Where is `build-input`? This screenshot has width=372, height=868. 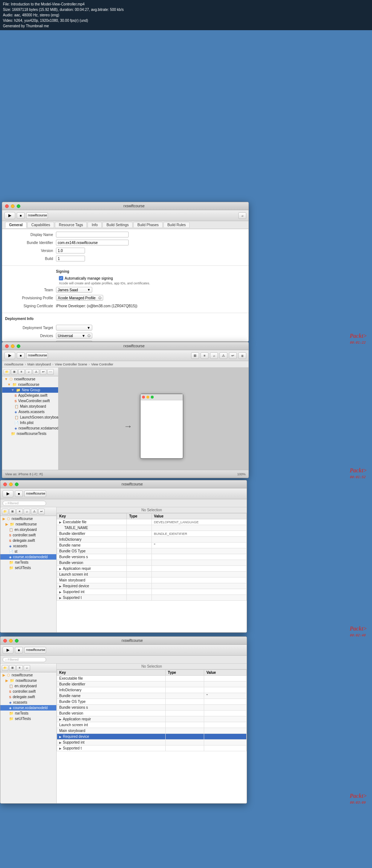
build-input is located at coordinates (70, 259).